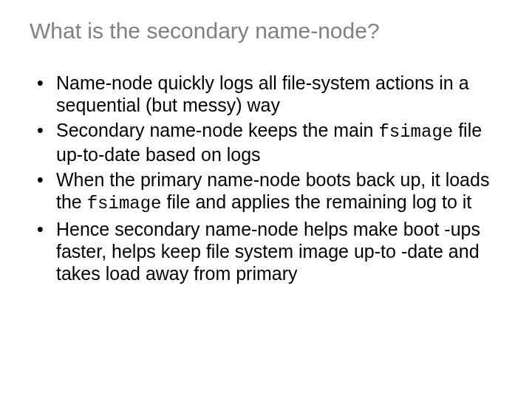 The width and height of the screenshot is (532, 399). Describe the element at coordinates (268, 251) in the screenshot. I see `bullet-text: Hence secondary name-node helps make boo…` at that location.